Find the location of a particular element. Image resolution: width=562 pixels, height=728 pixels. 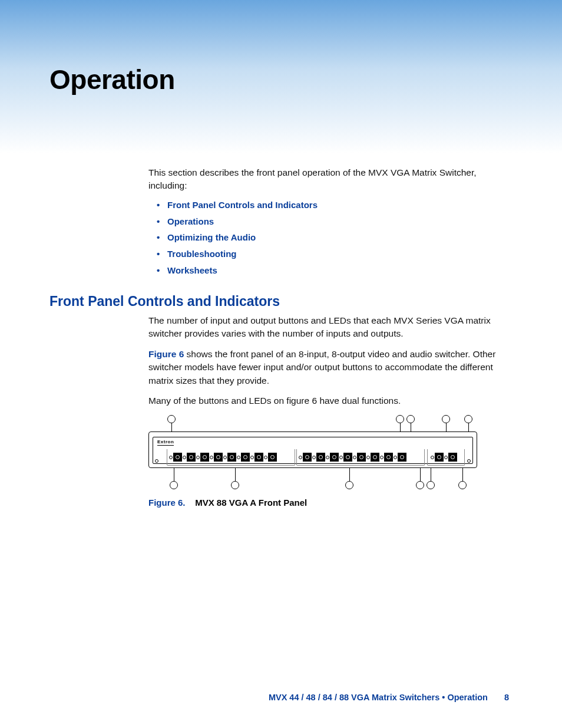

control-button-strip is located at coordinates (444, 457).